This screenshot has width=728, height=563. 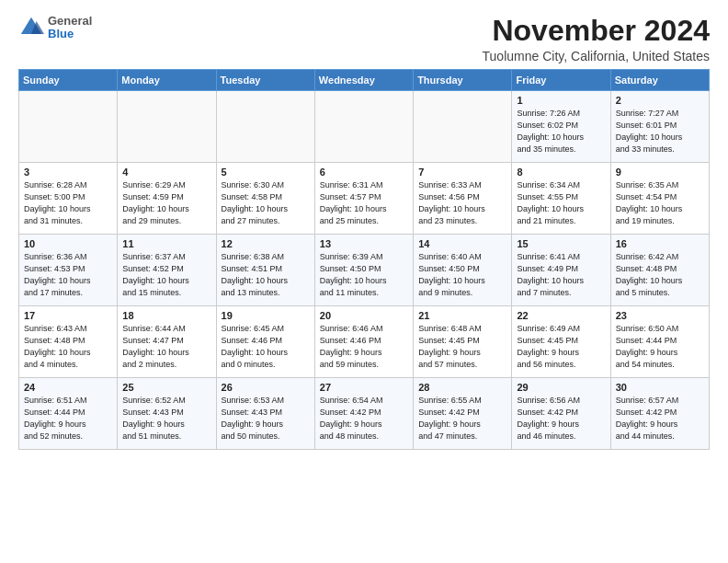 What do you see at coordinates (266, 347) in the screenshot?
I see `day-info: Sunrise: 6:45 AM Sunset: 4:46 PM Dayligh…` at bounding box center [266, 347].